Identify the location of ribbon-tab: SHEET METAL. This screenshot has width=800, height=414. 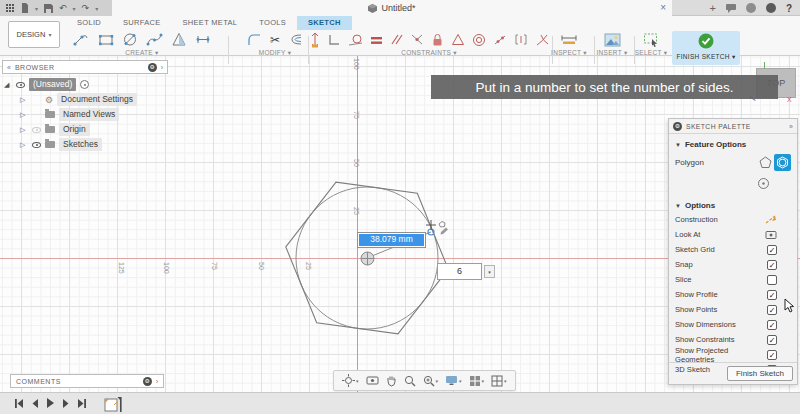
(210, 23).